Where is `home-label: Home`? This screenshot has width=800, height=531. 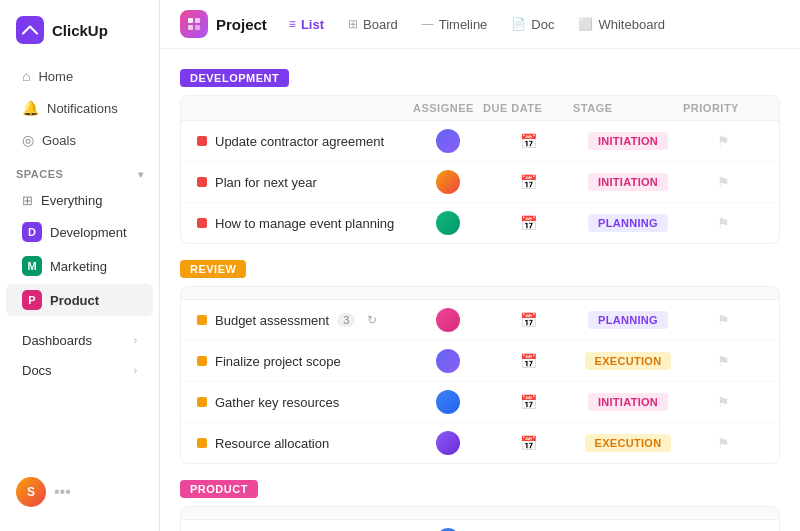
home-label: Home is located at coordinates (56, 76).